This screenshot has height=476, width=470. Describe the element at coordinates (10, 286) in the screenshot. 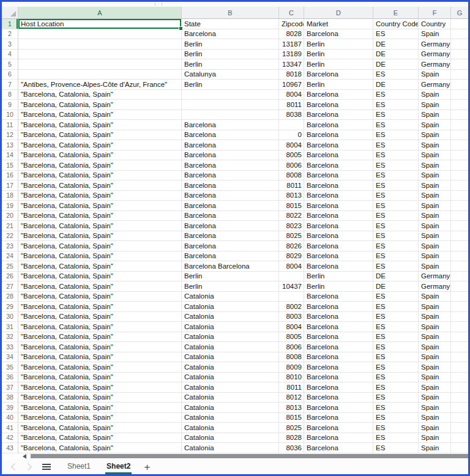

I see `row-header-27: 27` at that location.